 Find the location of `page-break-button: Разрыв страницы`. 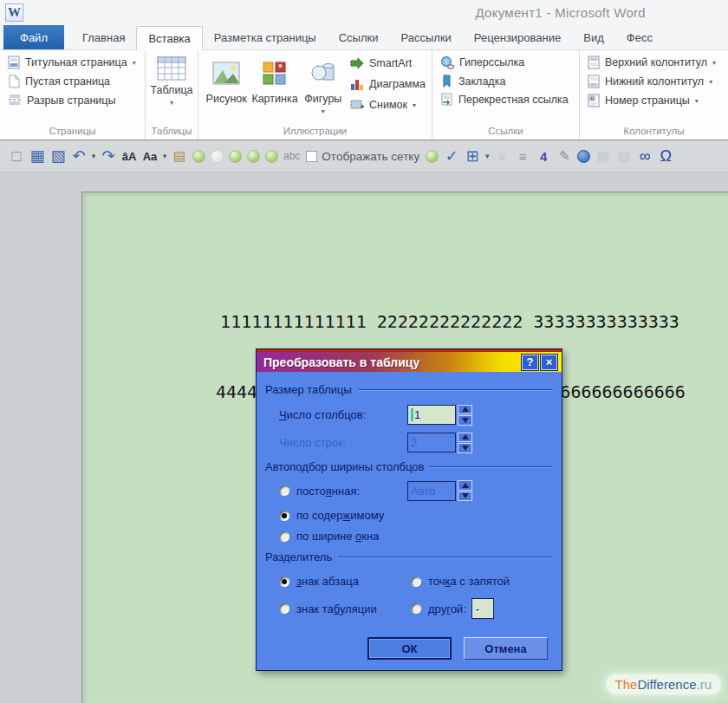

page-break-button: Разрыв страницы is located at coordinates (73, 101).